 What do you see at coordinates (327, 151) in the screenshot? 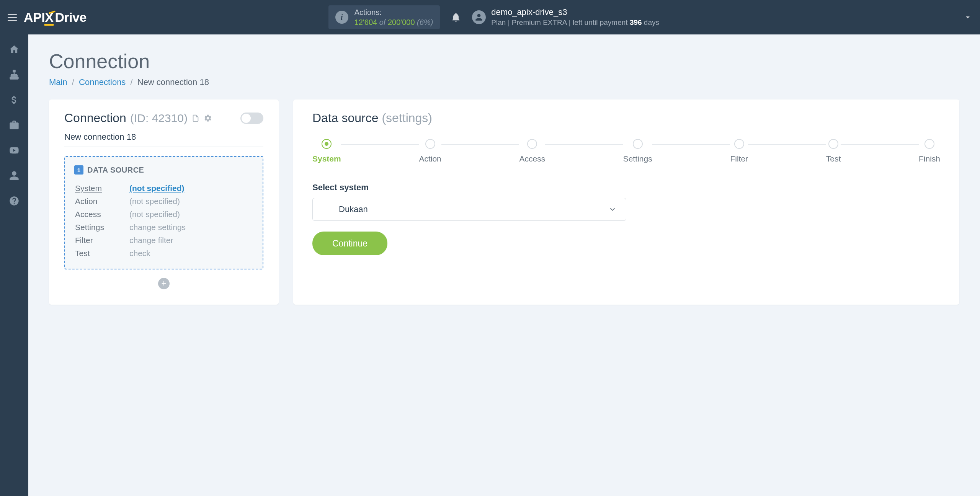
I see `step-system: System` at bounding box center [327, 151].